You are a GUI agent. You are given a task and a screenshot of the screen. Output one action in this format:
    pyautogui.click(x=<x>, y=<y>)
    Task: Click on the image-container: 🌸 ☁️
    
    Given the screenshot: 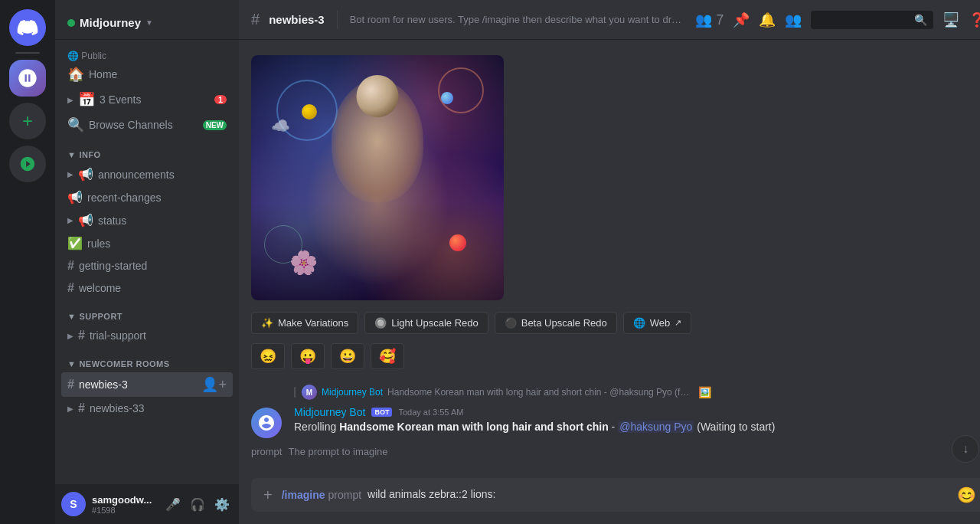 What is the action you would take?
    pyautogui.click(x=377, y=178)
    